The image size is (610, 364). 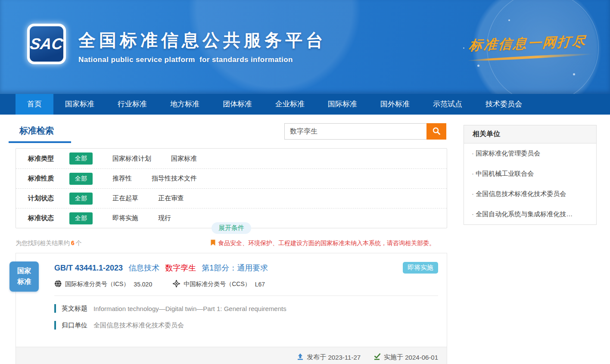 I want to click on filter-row-standard-type: 标准类型 全部 国家标准计划 国家标准, so click(x=231, y=159).